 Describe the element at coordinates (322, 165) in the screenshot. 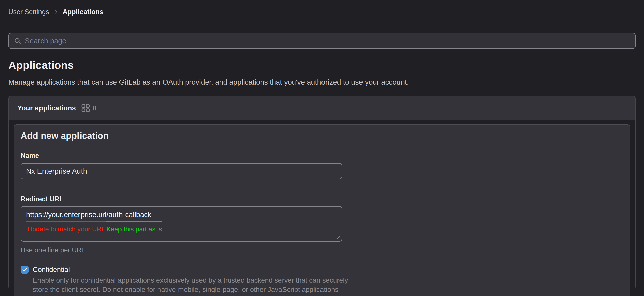

I see `name-form-group: Name` at that location.